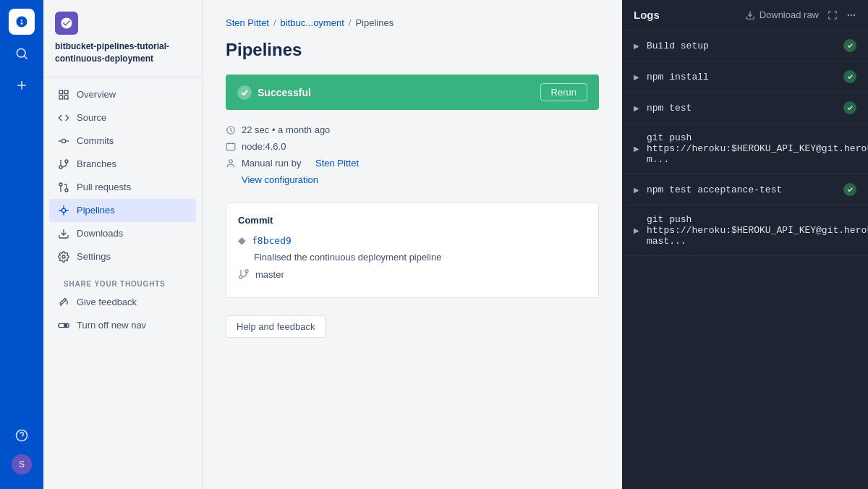 The image size is (868, 489). What do you see at coordinates (745, 231) in the screenshot?
I see `log-row-6: ▶ git push https://heroku:$HEROKU_API_KE…` at bounding box center [745, 231].